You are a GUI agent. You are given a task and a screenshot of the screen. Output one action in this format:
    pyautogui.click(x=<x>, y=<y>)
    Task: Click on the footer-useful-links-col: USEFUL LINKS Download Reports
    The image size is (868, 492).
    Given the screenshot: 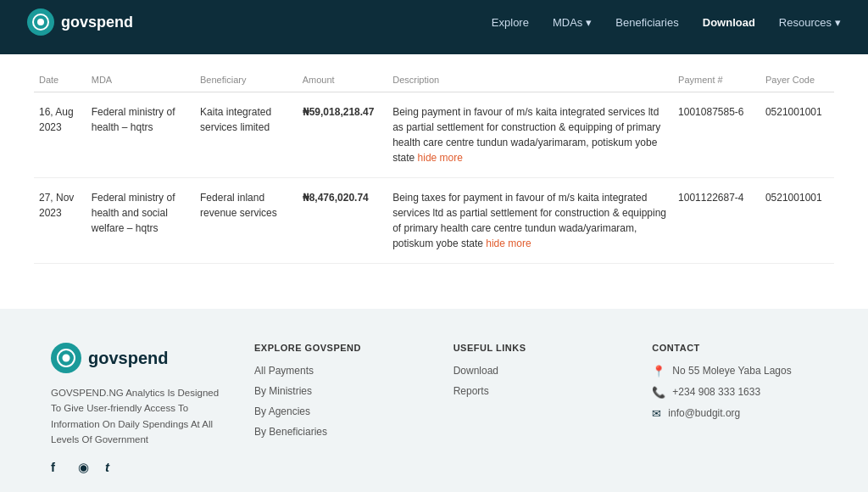 What is the action you would take?
    pyautogui.click(x=536, y=411)
    